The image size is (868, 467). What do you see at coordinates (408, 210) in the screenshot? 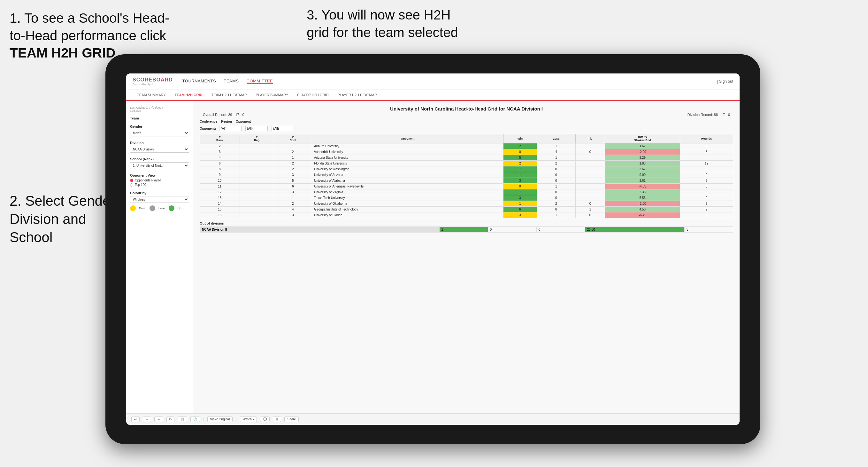
I see `cell-opponent: Georgia Institute of Technology` at bounding box center [408, 210].